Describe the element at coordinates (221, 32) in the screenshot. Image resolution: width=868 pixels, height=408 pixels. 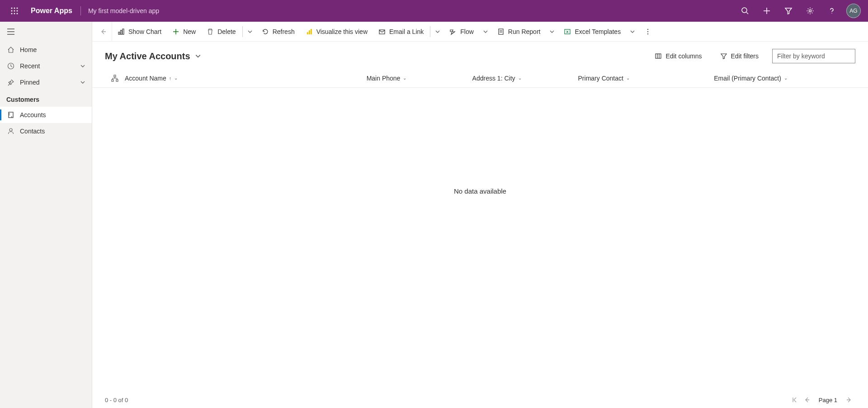
I see `delete-button: Delete` at that location.